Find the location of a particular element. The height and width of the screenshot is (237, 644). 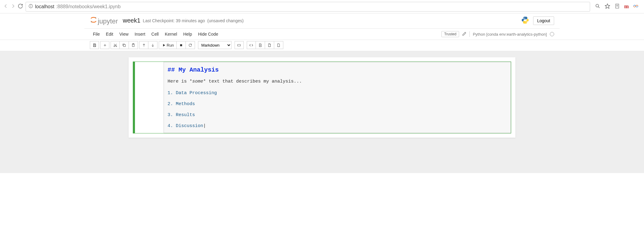

md-text-pre: Here is * is located at coordinates (180, 82).